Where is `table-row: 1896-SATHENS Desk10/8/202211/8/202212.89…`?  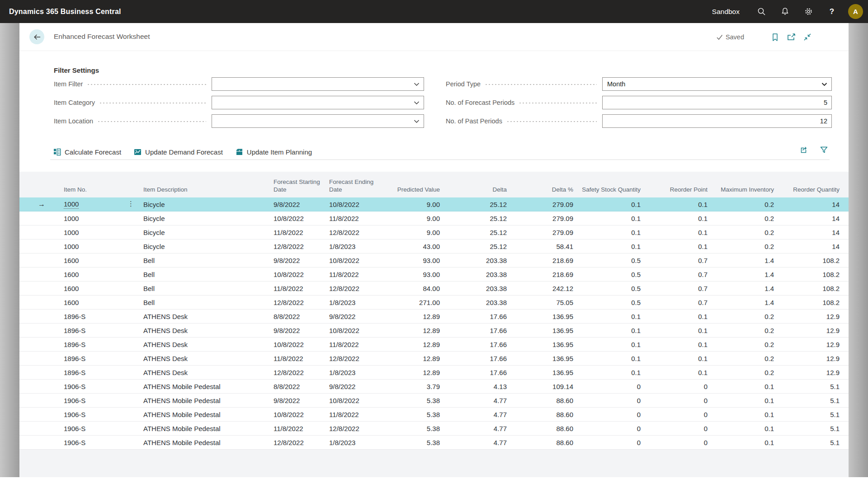
table-row: 1896-SATHENS Desk10/8/202211/8/202212.89… is located at coordinates (434, 344).